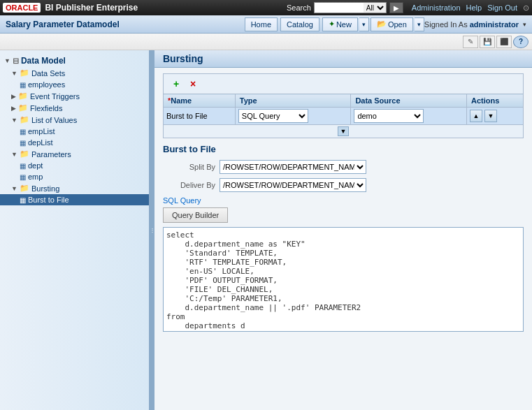 The width and height of the screenshot is (532, 410). What do you see at coordinates (343, 200) in the screenshot?
I see `sql-query-label: SQL Query` at bounding box center [343, 200].